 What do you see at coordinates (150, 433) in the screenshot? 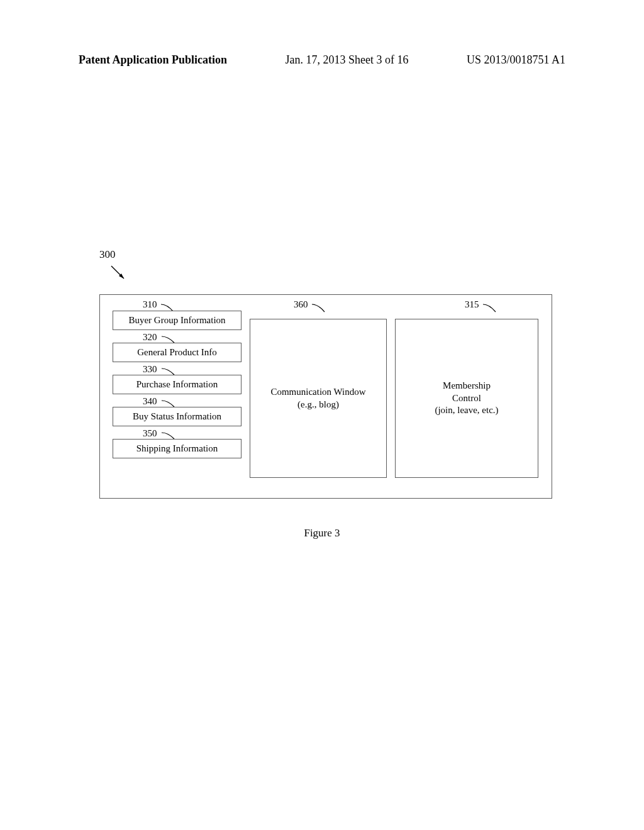
I see `ref-350: 350` at bounding box center [150, 433].